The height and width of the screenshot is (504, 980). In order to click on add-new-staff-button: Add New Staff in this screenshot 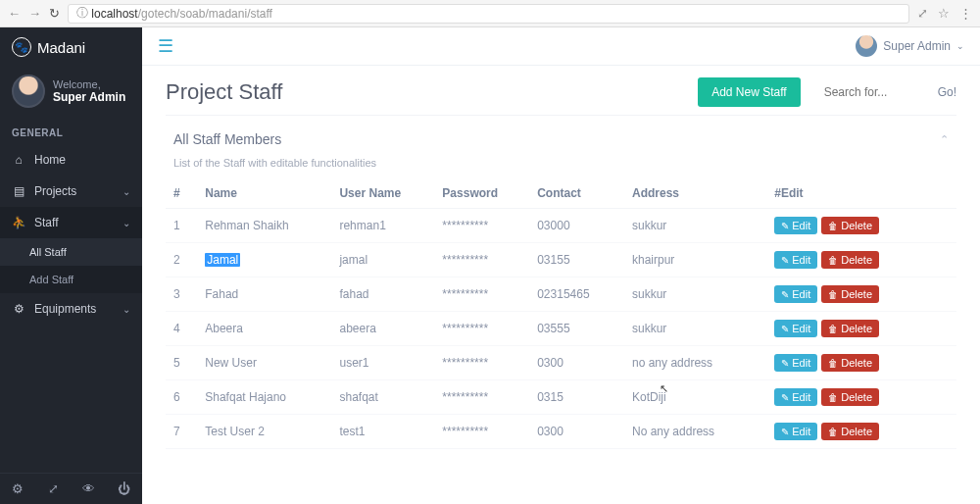, I will do `click(749, 92)`.